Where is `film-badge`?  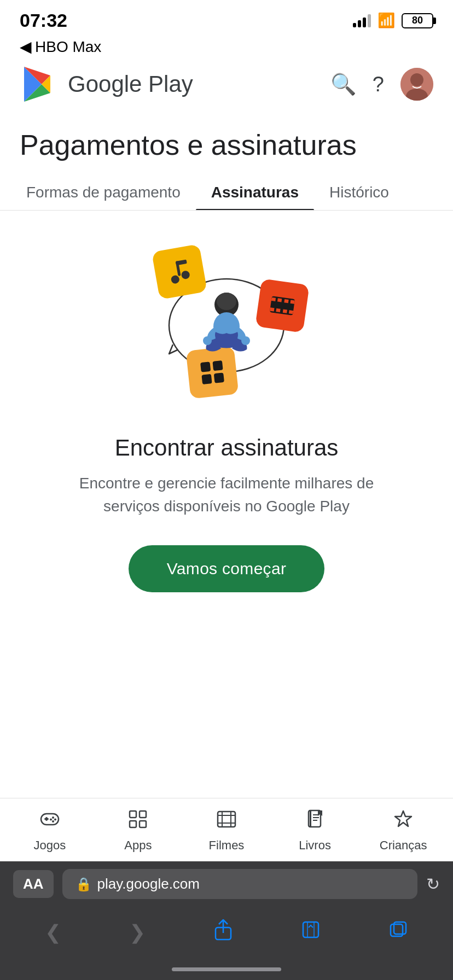 film-badge is located at coordinates (282, 306).